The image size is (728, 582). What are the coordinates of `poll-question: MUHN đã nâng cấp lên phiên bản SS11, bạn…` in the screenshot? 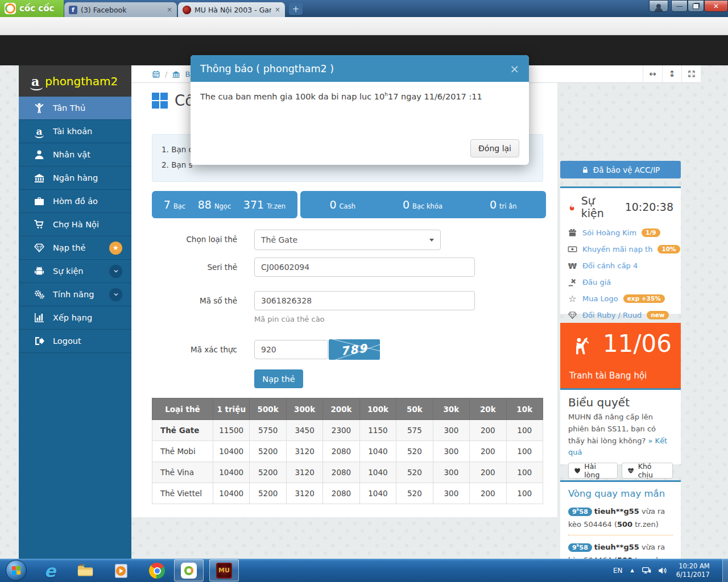 It's located at (612, 429).